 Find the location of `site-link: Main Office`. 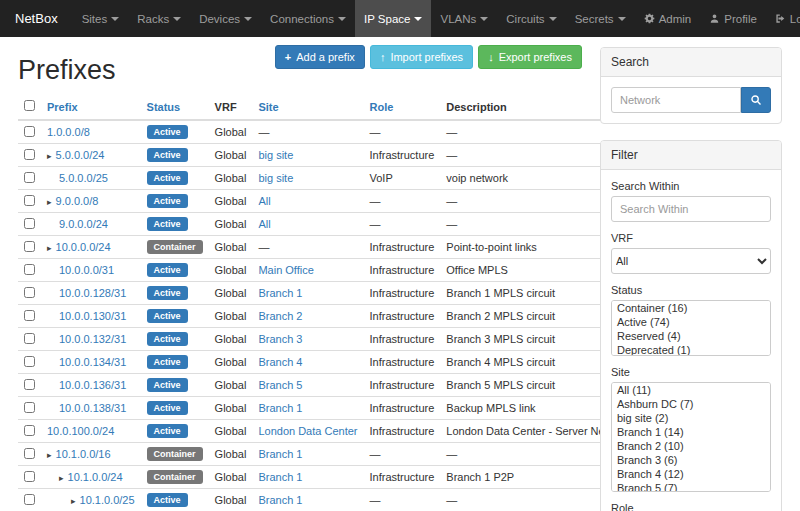

site-link: Main Office is located at coordinates (286, 270).